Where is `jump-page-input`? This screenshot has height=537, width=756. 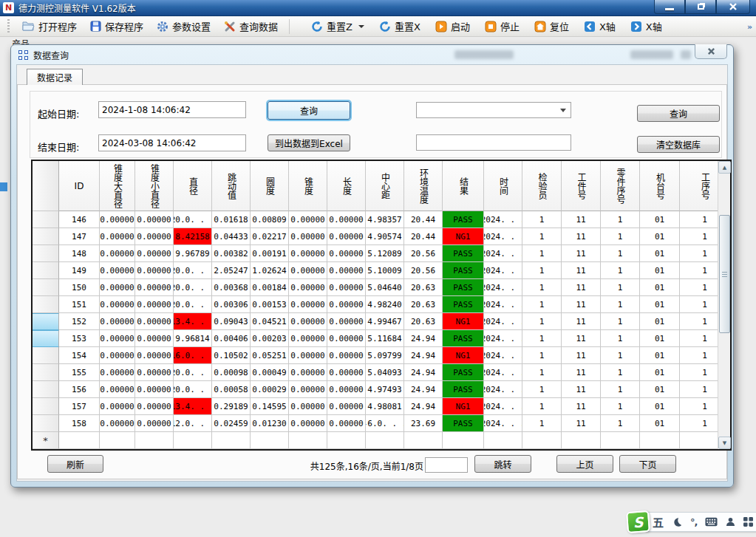 jump-page-input is located at coordinates (446, 465).